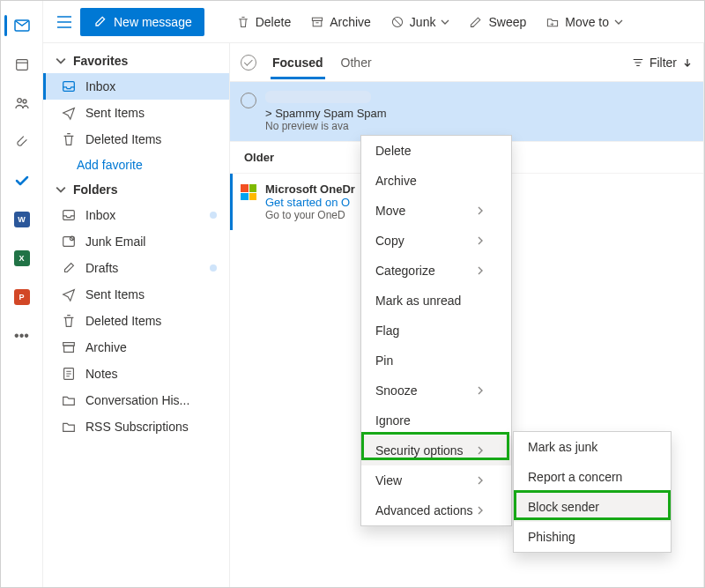 Image resolution: width=705 pixels, height=588 pixels. I want to click on arrow-down-icon, so click(687, 63).